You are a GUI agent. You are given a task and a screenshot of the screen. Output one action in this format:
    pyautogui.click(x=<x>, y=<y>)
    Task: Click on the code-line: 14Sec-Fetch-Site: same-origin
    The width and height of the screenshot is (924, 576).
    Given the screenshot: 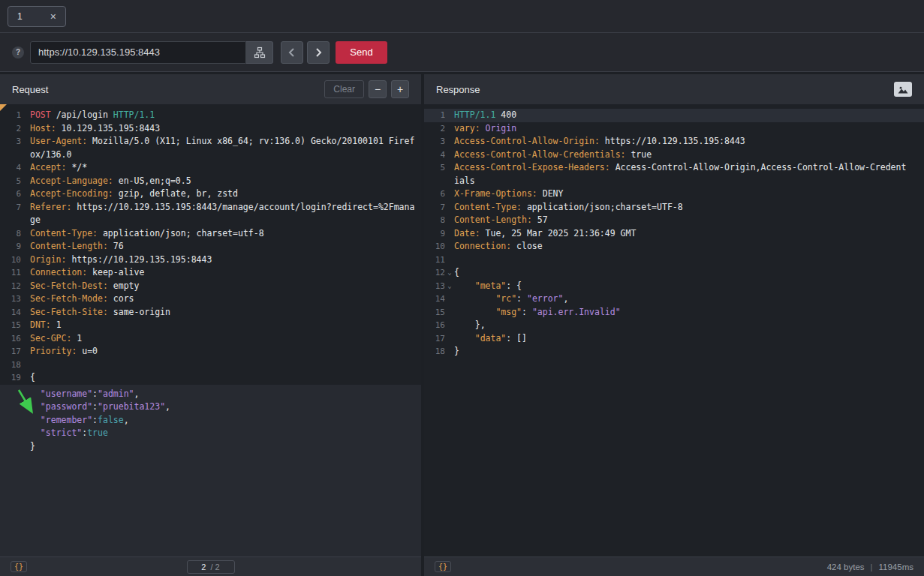 What is the action you would take?
    pyautogui.click(x=210, y=313)
    